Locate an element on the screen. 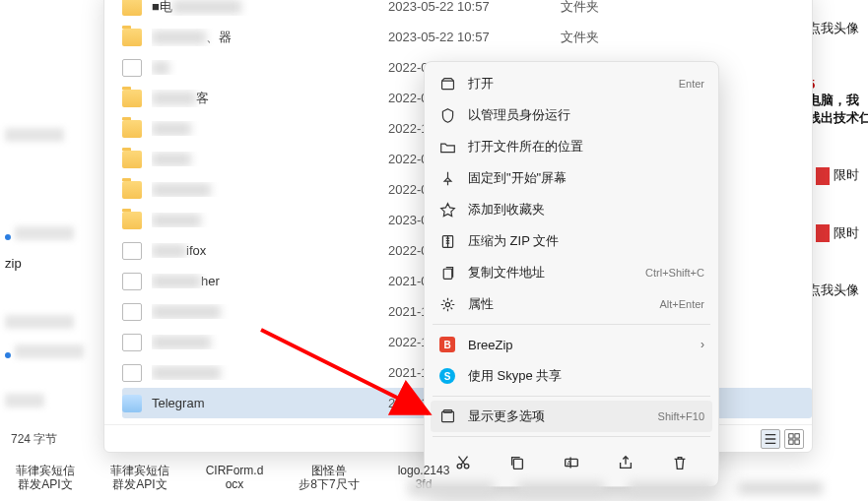 The height and width of the screenshot is (501, 868). view-details-button is located at coordinates (770, 439).